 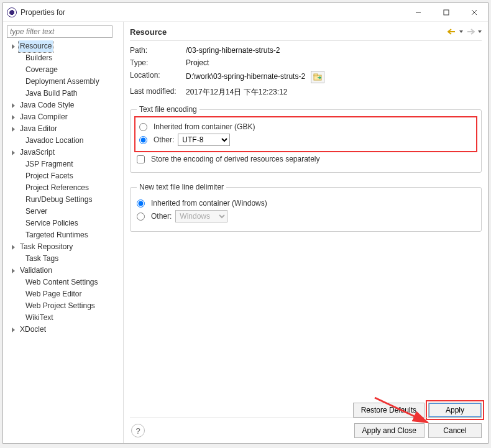 I want to click on tree-item: Run/Debug Settings, so click(x=63, y=200).